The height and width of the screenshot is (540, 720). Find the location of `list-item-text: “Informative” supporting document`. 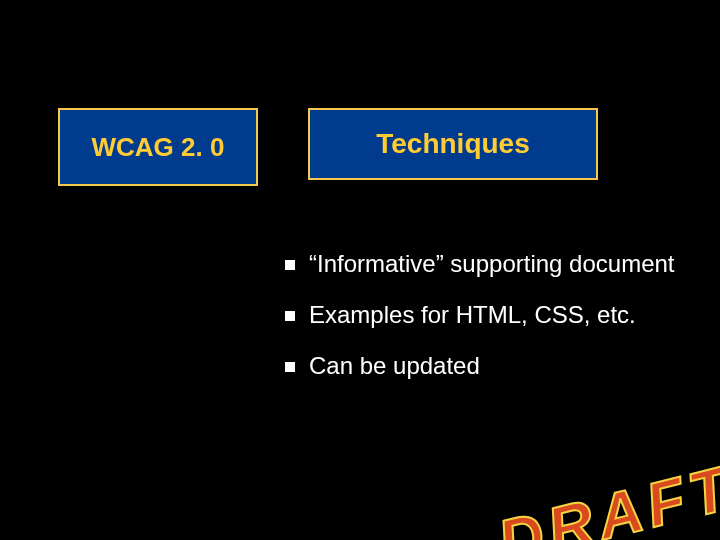

list-item-text: “Informative” supporting document is located at coordinates (507, 264).